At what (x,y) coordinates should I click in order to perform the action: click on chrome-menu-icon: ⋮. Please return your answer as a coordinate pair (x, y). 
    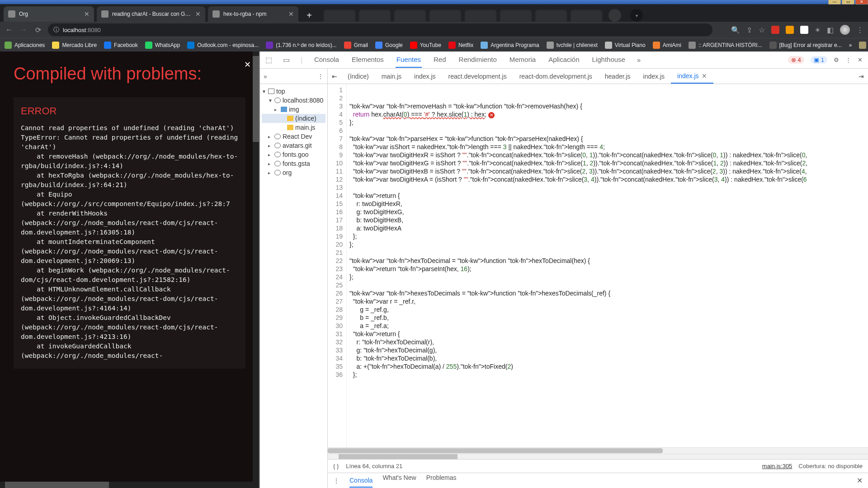
    Looking at the image, I should click on (860, 30).